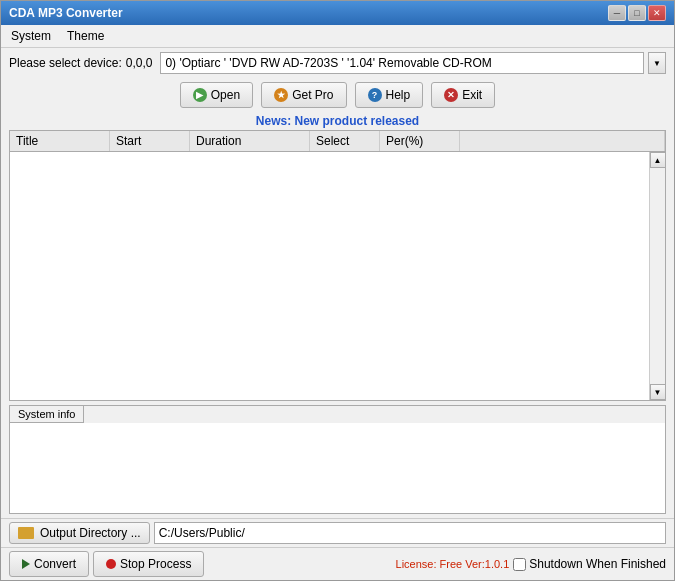  What do you see at coordinates (338, 13) in the screenshot?
I see `title-bar: CDA MP3 Converter ─ □ ✕` at bounding box center [338, 13].